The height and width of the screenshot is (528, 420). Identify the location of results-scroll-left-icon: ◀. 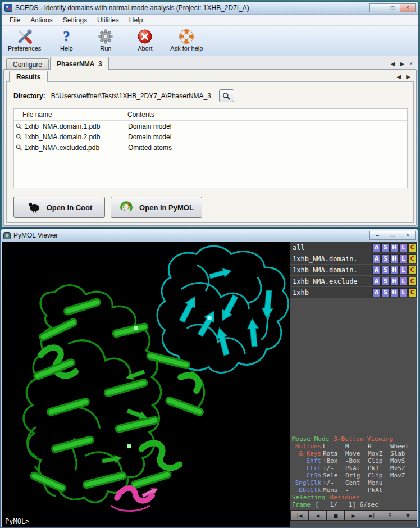
(399, 76).